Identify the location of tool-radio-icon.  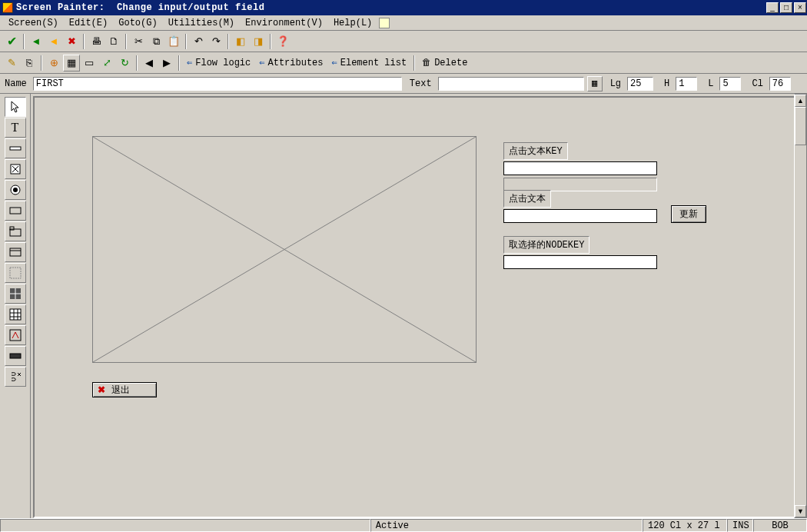
(15, 190).